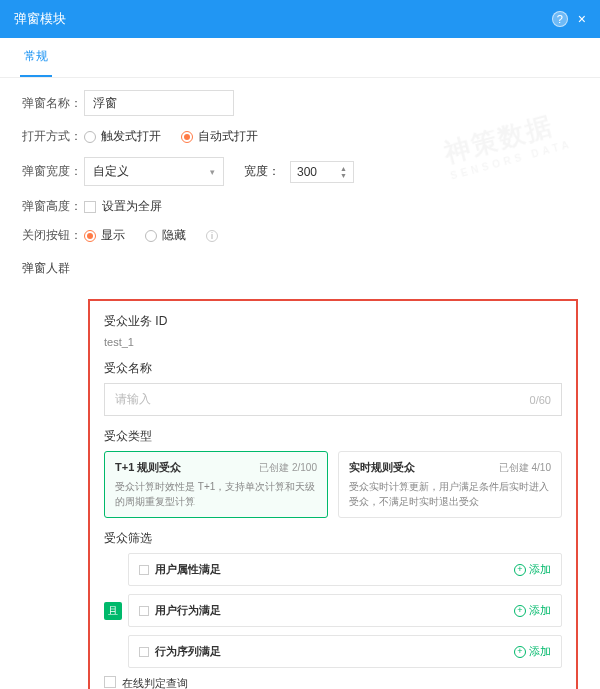 The width and height of the screenshot is (600, 689). Describe the element at coordinates (333, 342) in the screenshot. I see `biz-id-value: test_1` at that location.